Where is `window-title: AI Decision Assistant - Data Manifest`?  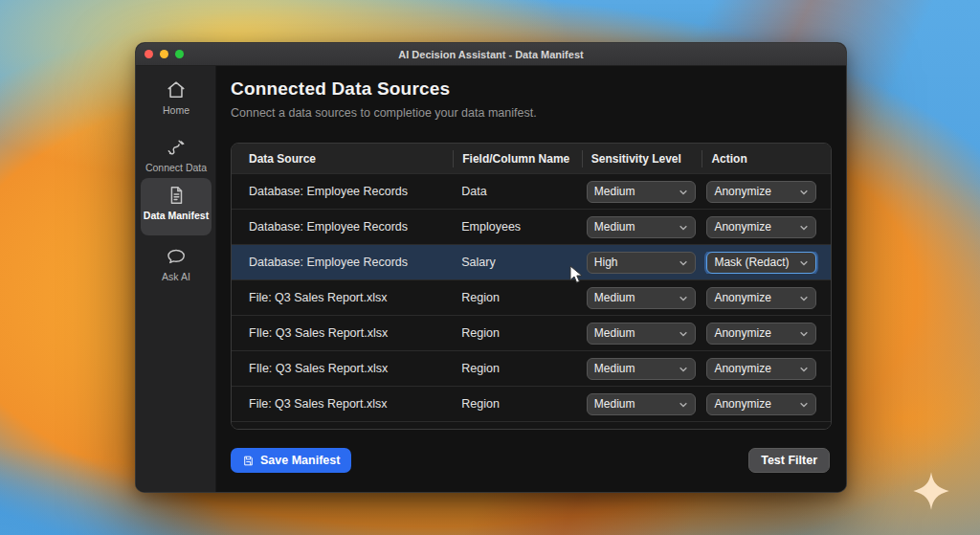 window-title: AI Decision Assistant - Data Manifest is located at coordinates (491, 55).